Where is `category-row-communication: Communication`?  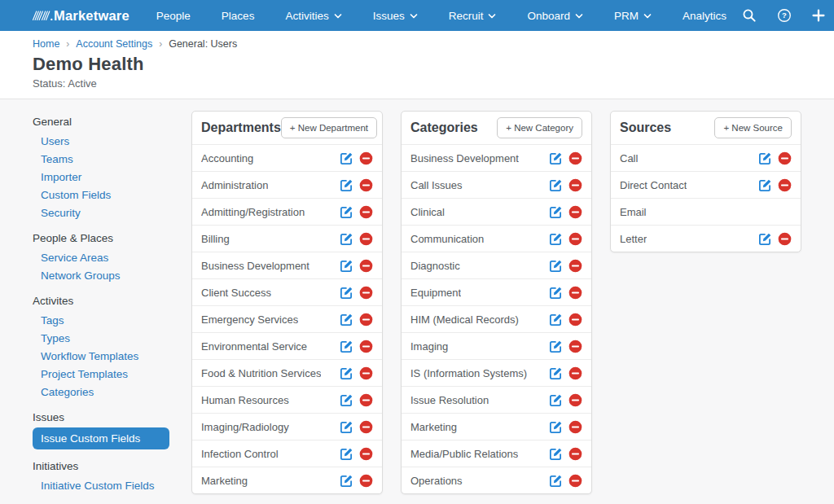 category-row-communication: Communication is located at coordinates (497, 238).